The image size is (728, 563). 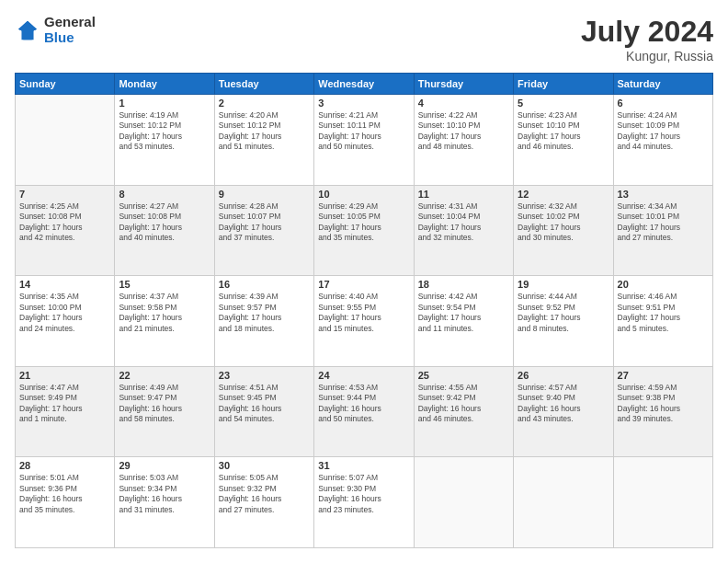 I want to click on calendar-cell: 8Sunrise: 4:27 AMSunset: 10:08 PMDayligh…, so click(x=165, y=230).